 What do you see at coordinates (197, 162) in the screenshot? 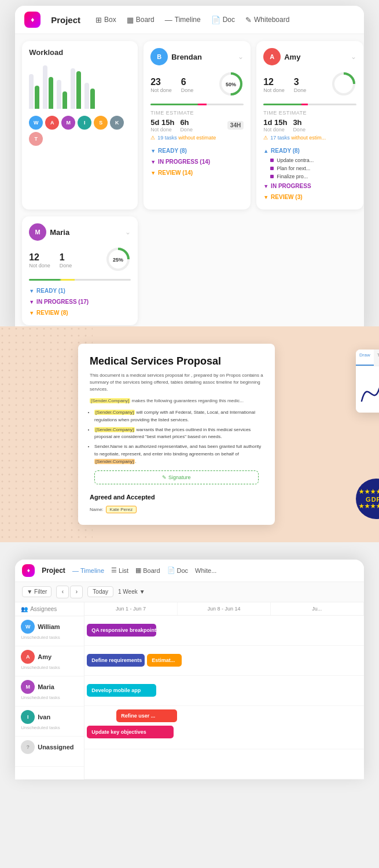
I see `brendan-progress-section: ▼ IN PROGRESS (14)` at bounding box center [197, 162].